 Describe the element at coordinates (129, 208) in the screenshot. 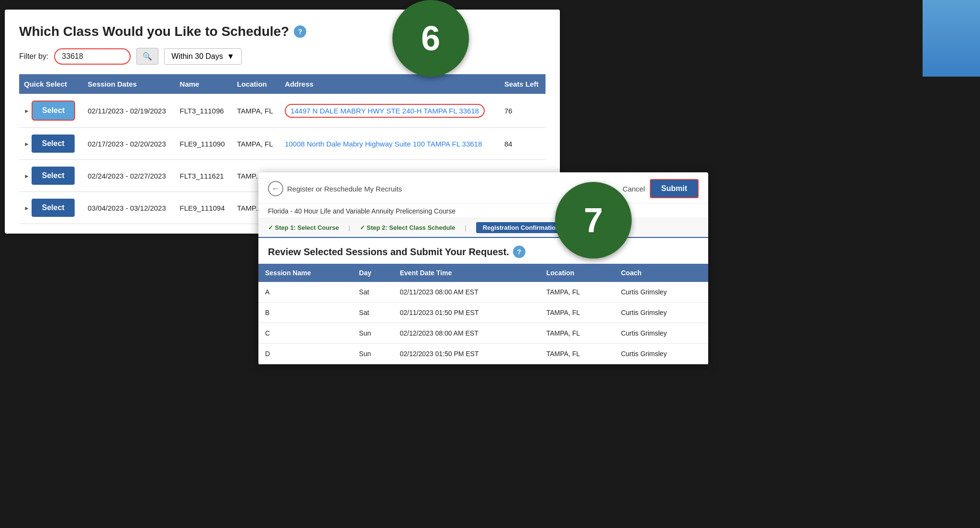

I see `session-dates: 03/04/2023 - 03/12/2023` at that location.